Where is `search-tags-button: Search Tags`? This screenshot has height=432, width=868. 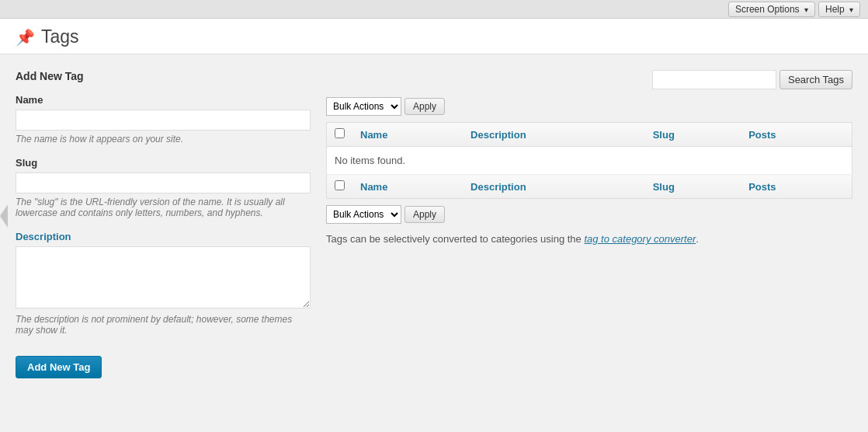 search-tags-button: Search Tags is located at coordinates (816, 79).